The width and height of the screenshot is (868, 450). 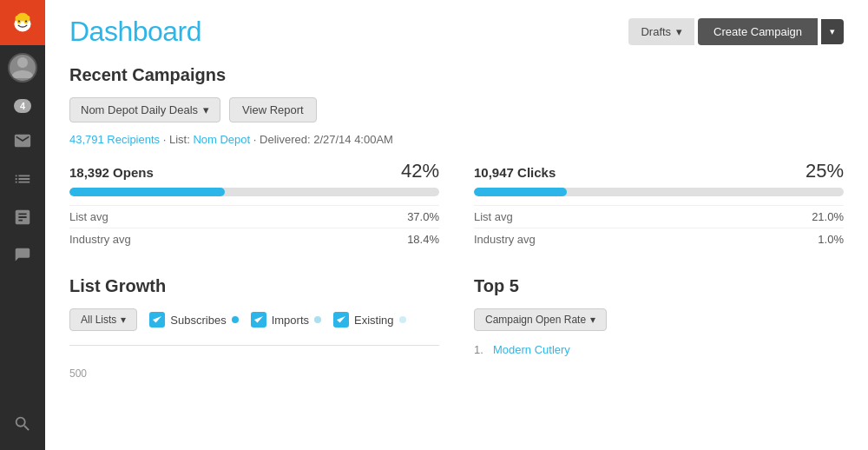 What do you see at coordinates (135, 31) in the screenshot?
I see `page-title: Dashboard` at bounding box center [135, 31].